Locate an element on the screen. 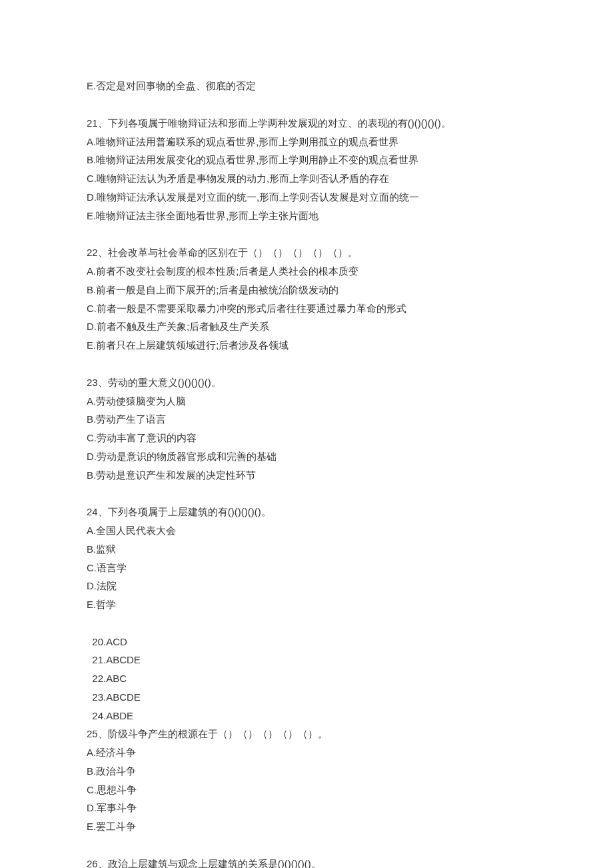 Image resolution: width=613 pixels, height=868 pixels. option-c: C.唯物辩证法认为矛盾是事物发展的动力,形而上学则否认矛盾的存在 is located at coordinates (306, 179).